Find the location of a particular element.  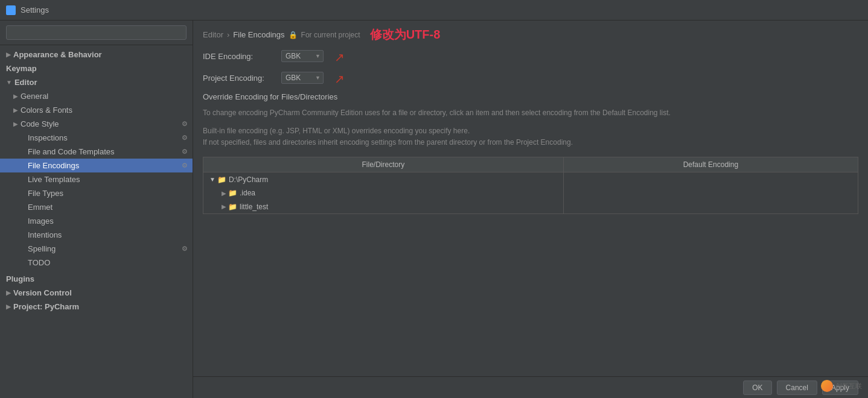

breadcrumb-editor: Editor is located at coordinates (213, 35).